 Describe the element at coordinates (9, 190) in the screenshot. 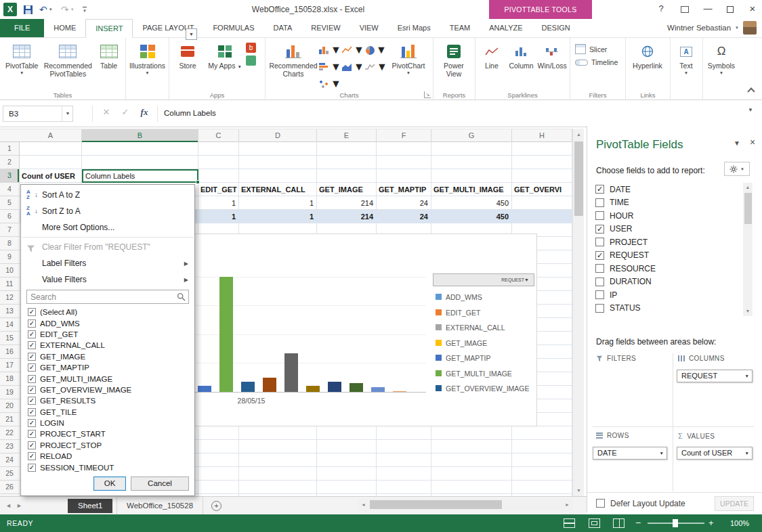

I see `row-header-4: 4` at that location.